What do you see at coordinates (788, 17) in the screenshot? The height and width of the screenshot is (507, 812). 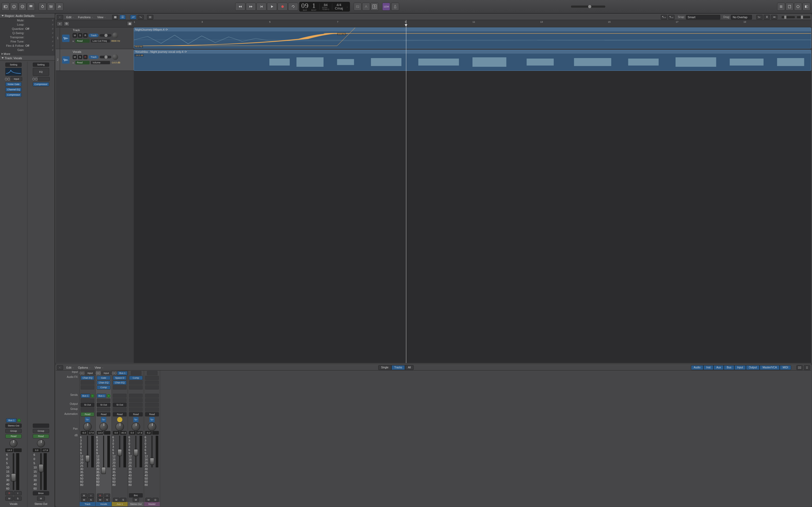 I see `v-zoom-slider` at bounding box center [788, 17].